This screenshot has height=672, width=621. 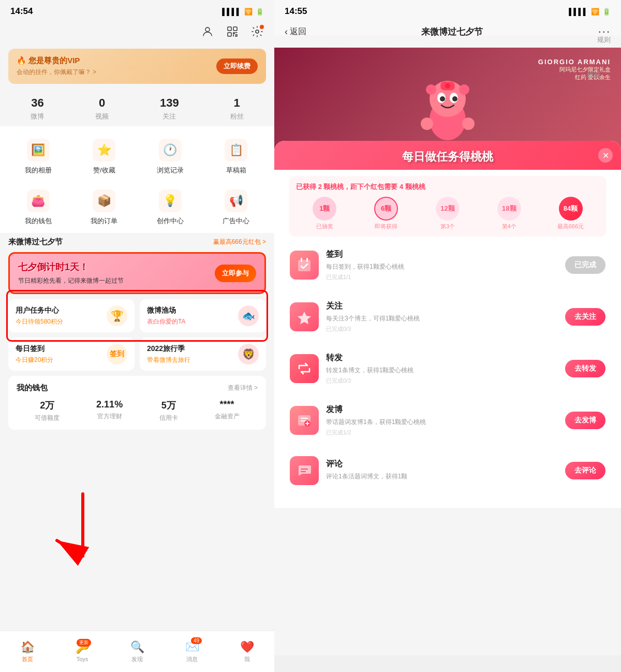 I want to click on orders-item: 📦 我的订单, so click(x=105, y=208).